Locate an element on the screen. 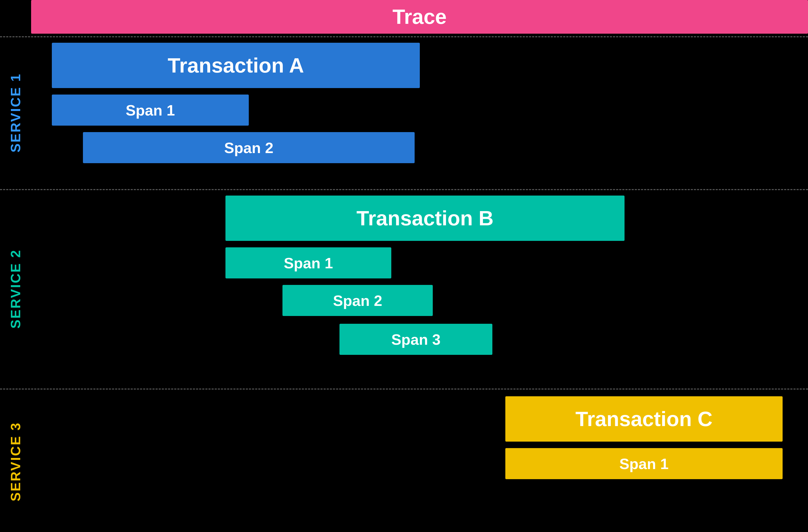 The image size is (808, 532). transaction-a-bar: Transaction A is located at coordinates (236, 65).